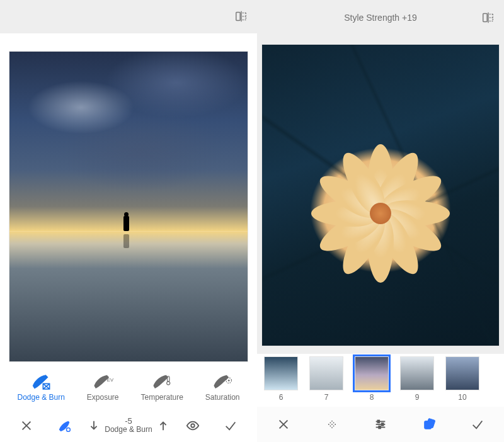 Image resolution: width=504 pixels, height=442 pixels. I want to click on visibility-toggle, so click(193, 426).